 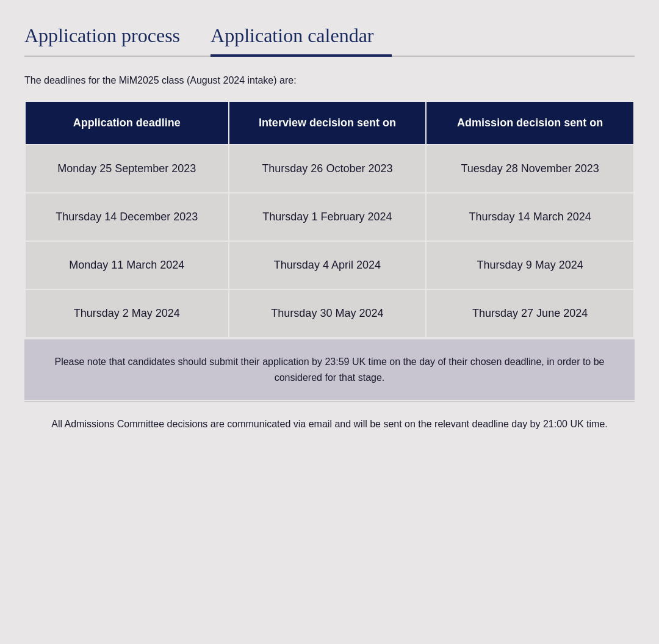 I want to click on table-row: Thursday 2 May 2024Thursday 30 May 2024T…, so click(x=330, y=314).